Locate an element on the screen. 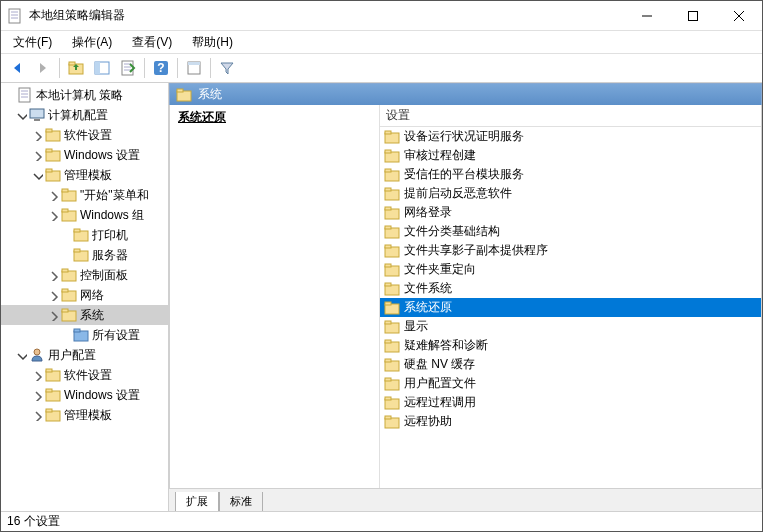 This screenshot has width=763, height=532. status-bar: 16 个设置 is located at coordinates (382, 521).